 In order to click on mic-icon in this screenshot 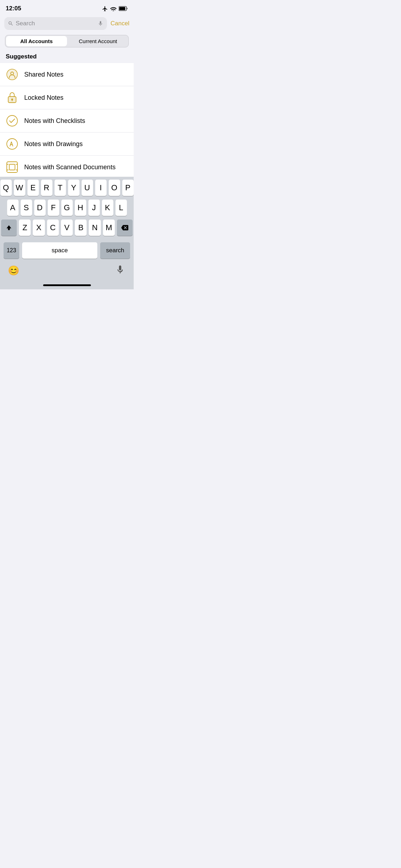, I will do `click(101, 24)`.